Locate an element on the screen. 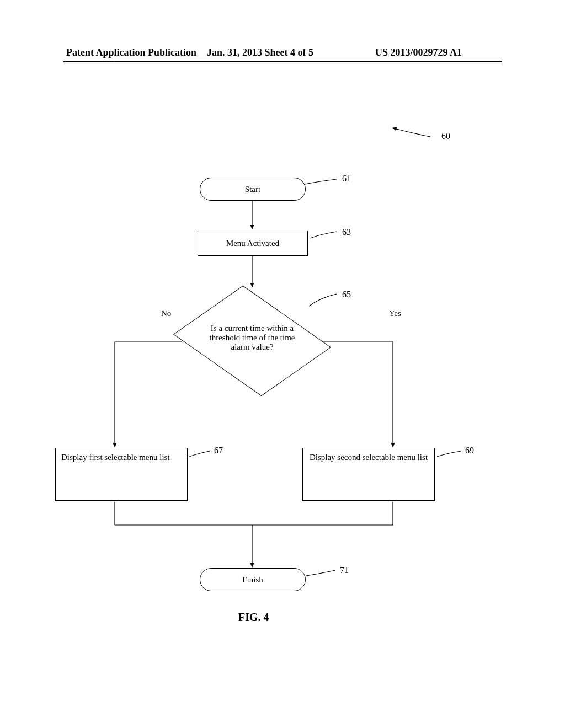 The image size is (565, 728). finish-label: Finish is located at coordinates (253, 580).